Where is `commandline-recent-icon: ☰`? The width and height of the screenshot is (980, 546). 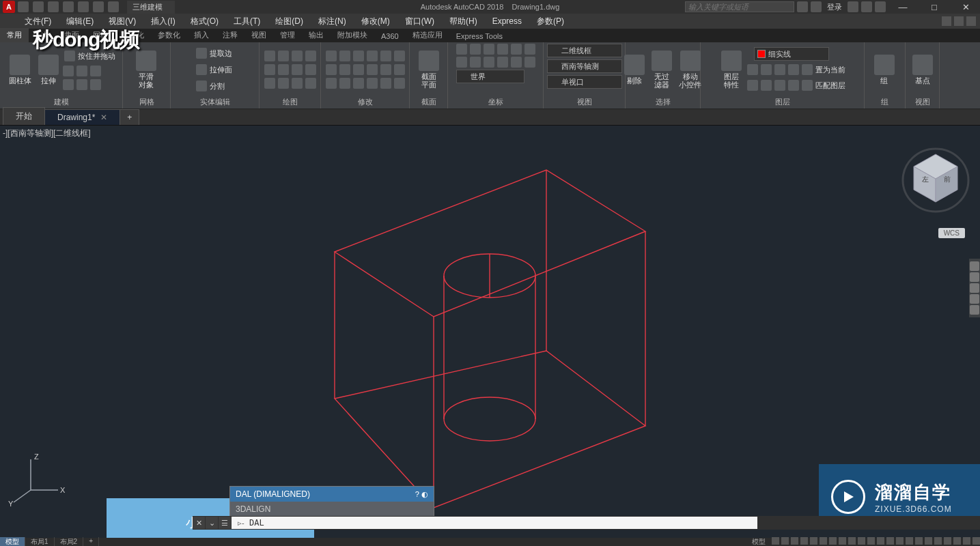
commandline-recent-icon: ☰ is located at coordinates (225, 523).